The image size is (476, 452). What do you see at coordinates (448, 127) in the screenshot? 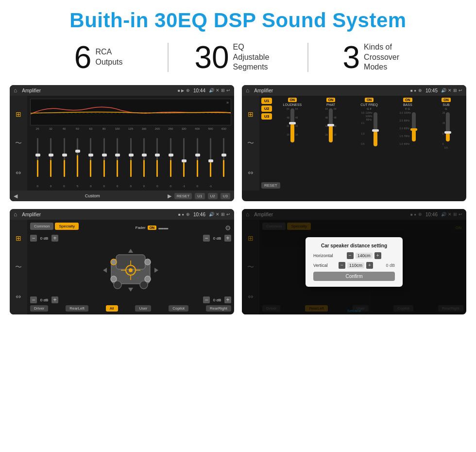
I see `sub-slider` at bounding box center [448, 127].